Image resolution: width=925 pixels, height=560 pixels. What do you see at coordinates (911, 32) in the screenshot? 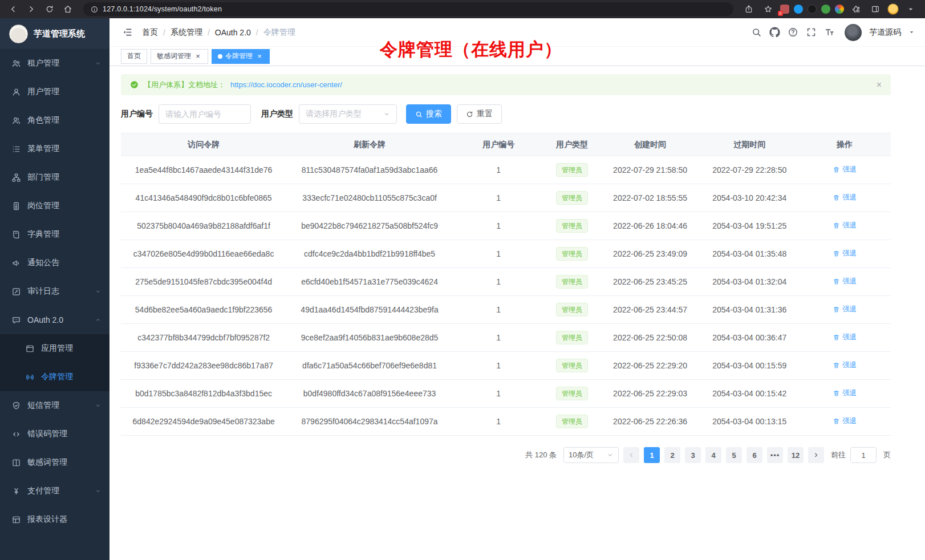
I see `user-caret-down-icon` at bounding box center [911, 32].